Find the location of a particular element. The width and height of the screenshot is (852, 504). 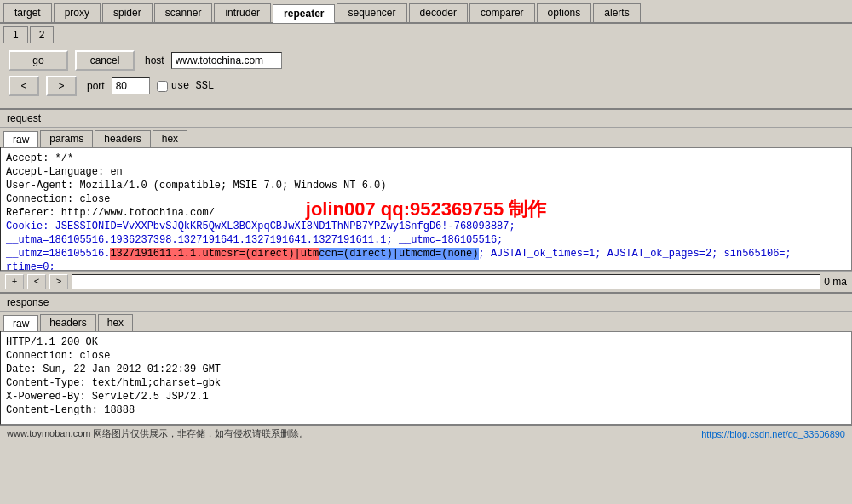

response-tab-hex: hex is located at coordinates (116, 323).